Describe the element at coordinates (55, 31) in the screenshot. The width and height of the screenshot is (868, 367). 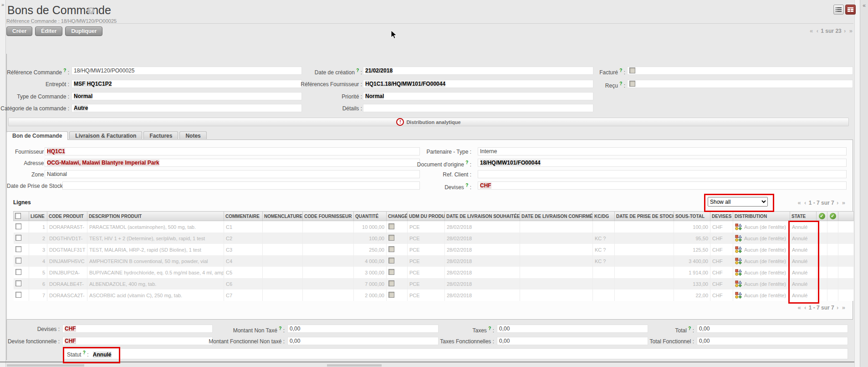
I see `action-buttons: Créer Éditer Dupliquer` at that location.